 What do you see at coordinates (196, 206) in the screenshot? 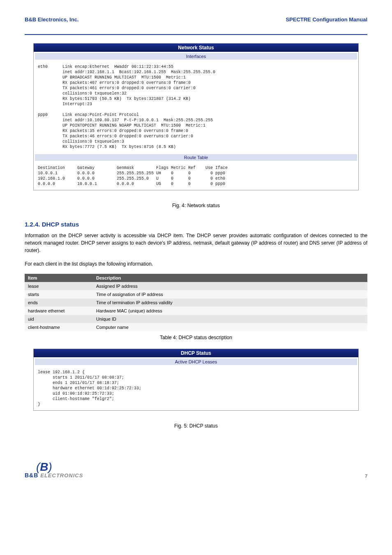
I see `figure-caption-4: Fig. 4: Network status` at bounding box center [196, 206].